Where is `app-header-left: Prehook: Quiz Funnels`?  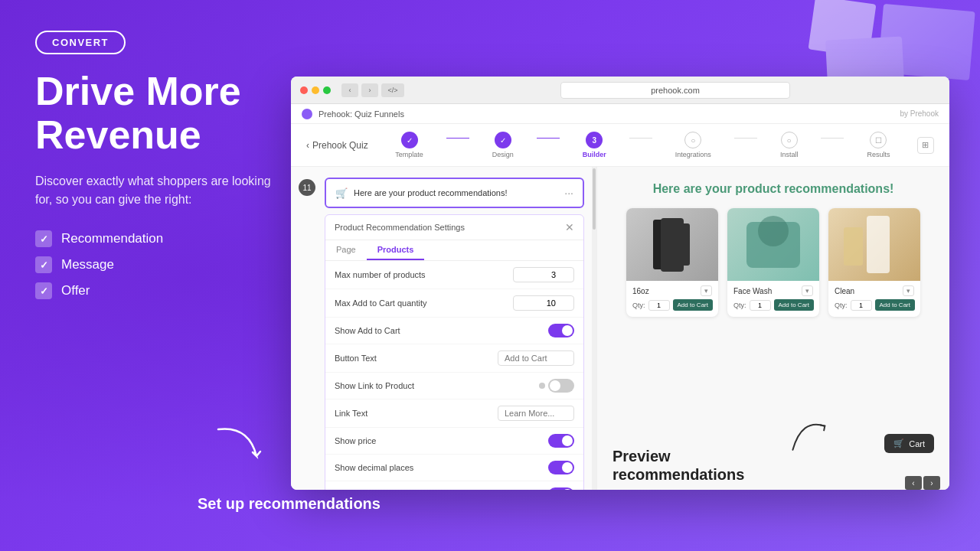 app-header-left: Prehook: Quiz Funnels is located at coordinates (353, 114).